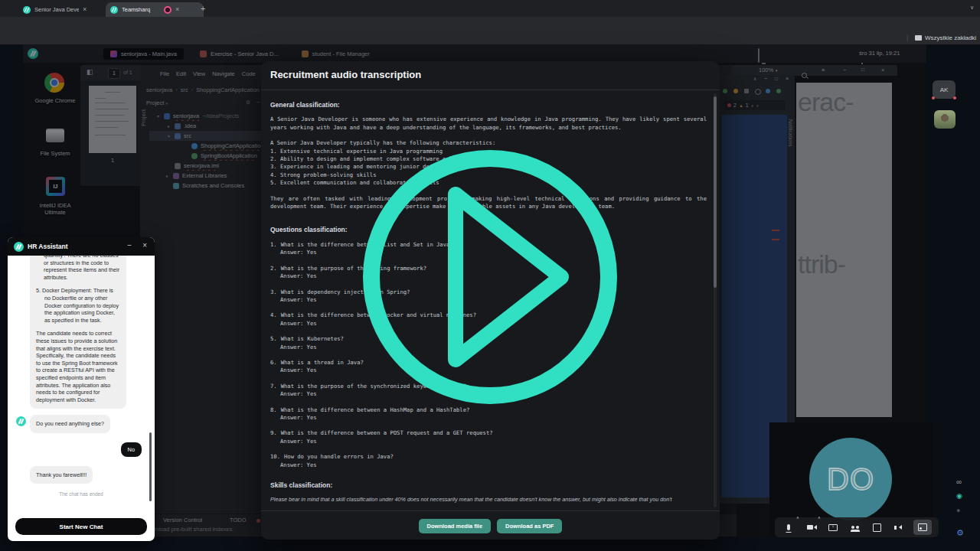 The height and width of the screenshot is (551, 980). Describe the element at coordinates (81, 246) in the screenshot. I see `chat-header: HR Assistant − ×` at that location.